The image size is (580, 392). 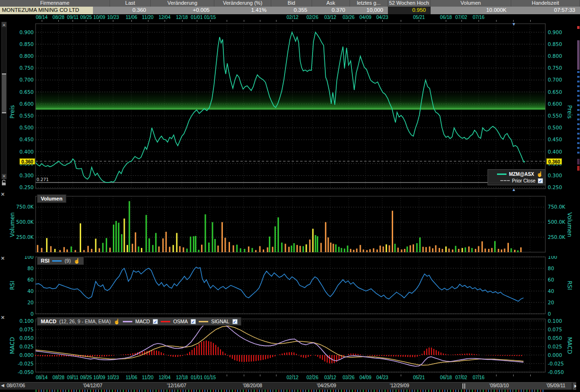 What do you see at coordinates (555, 187) in the screenshot?
I see `y-axis-label: 0.250` at bounding box center [555, 187].